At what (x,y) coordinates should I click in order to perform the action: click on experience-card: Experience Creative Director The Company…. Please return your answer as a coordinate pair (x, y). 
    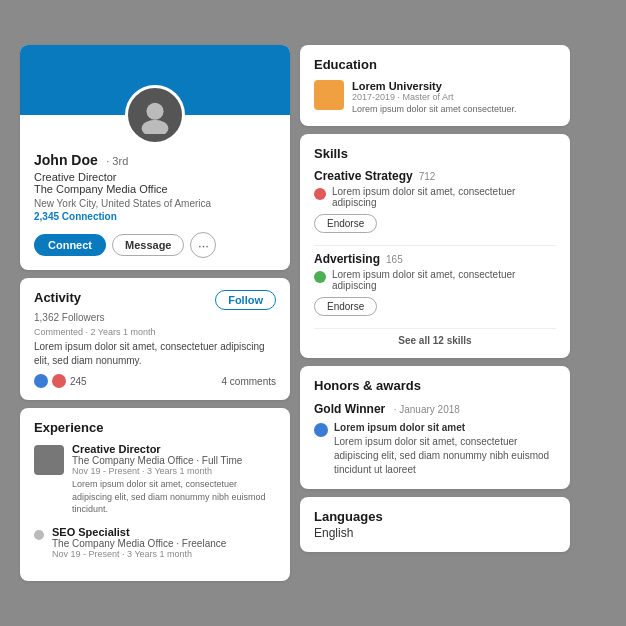
    Looking at the image, I should click on (155, 494).